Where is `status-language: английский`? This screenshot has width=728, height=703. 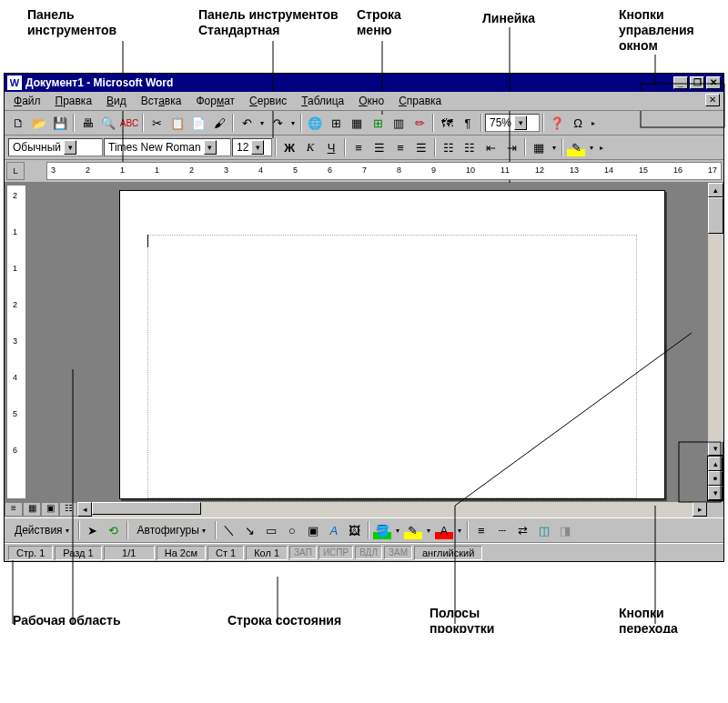 status-language: английский is located at coordinates (448, 553).